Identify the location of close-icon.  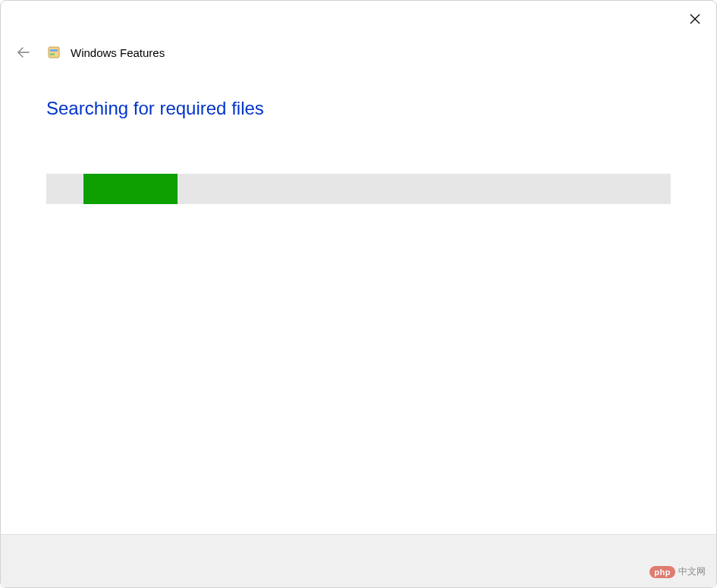
(695, 19).